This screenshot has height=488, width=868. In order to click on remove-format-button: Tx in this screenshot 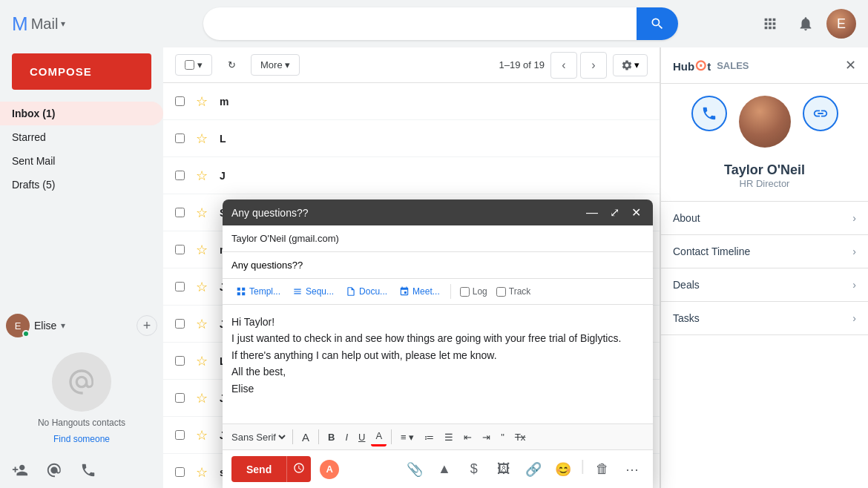, I will do `click(520, 438)`.